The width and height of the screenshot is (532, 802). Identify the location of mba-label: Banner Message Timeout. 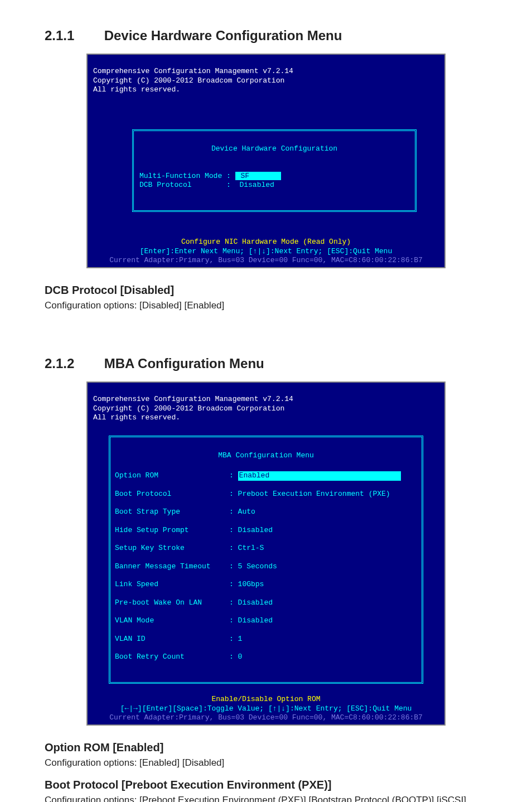
(172, 567).